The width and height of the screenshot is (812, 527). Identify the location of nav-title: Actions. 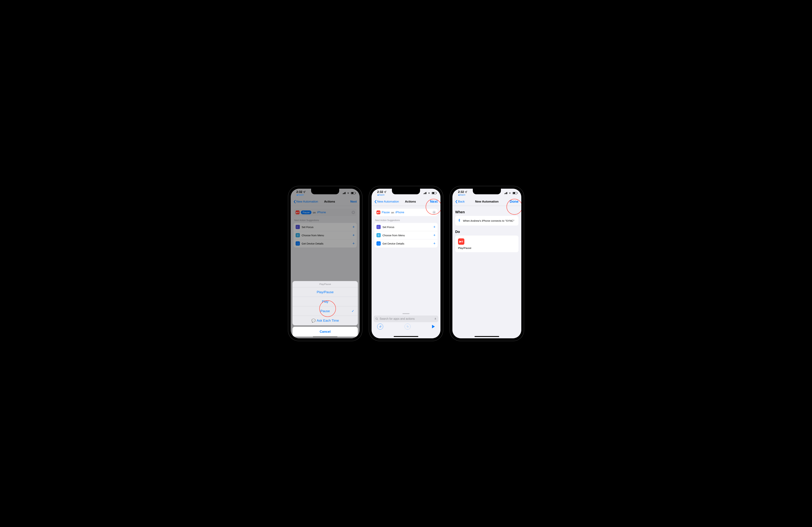
(410, 202).